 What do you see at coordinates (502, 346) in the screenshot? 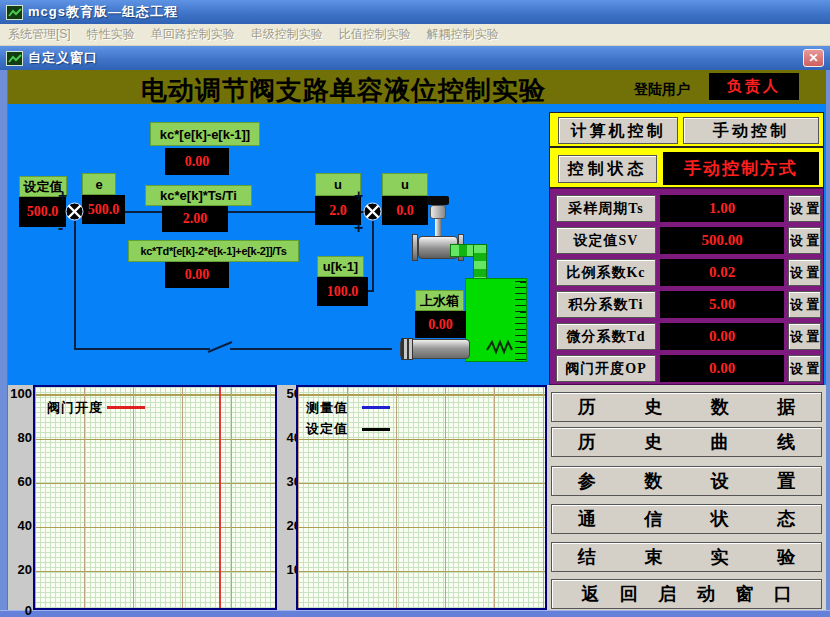
I see `tank-outlet-spring` at bounding box center [502, 346].